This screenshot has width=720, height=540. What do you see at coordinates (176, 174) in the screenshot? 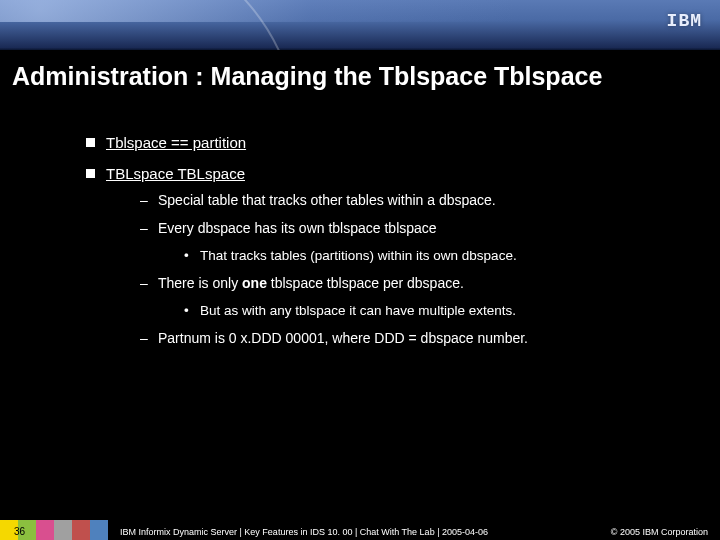
I see `bullet-text: TBLspace TBLspace` at bounding box center [176, 174].